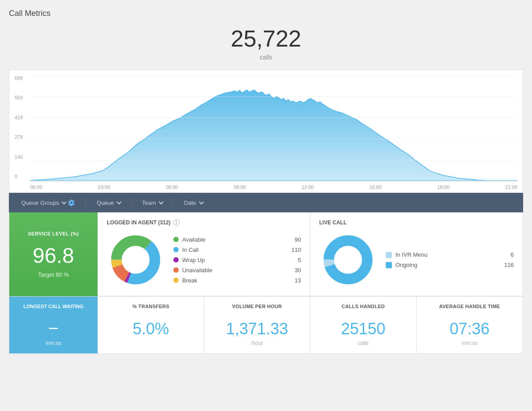 Image resolution: width=532 pixels, height=411 pixels. I want to click on info-icon: i, so click(176, 223).